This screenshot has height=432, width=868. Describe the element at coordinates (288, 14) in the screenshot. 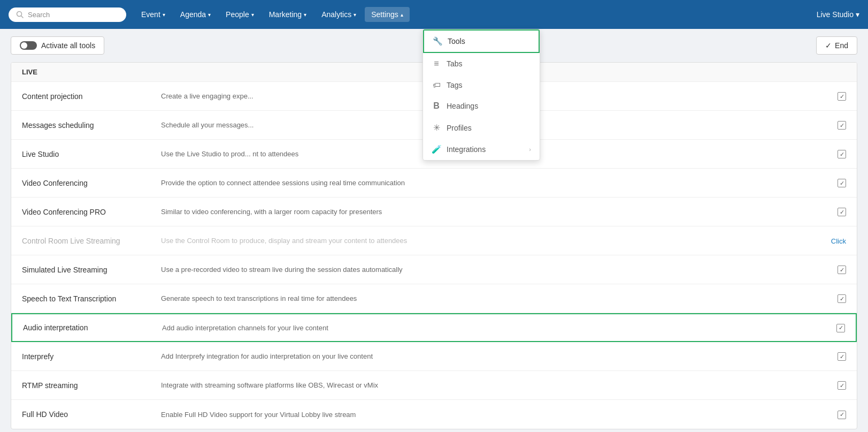

I see `nav-item-marketing: Marketing ▾` at that location.